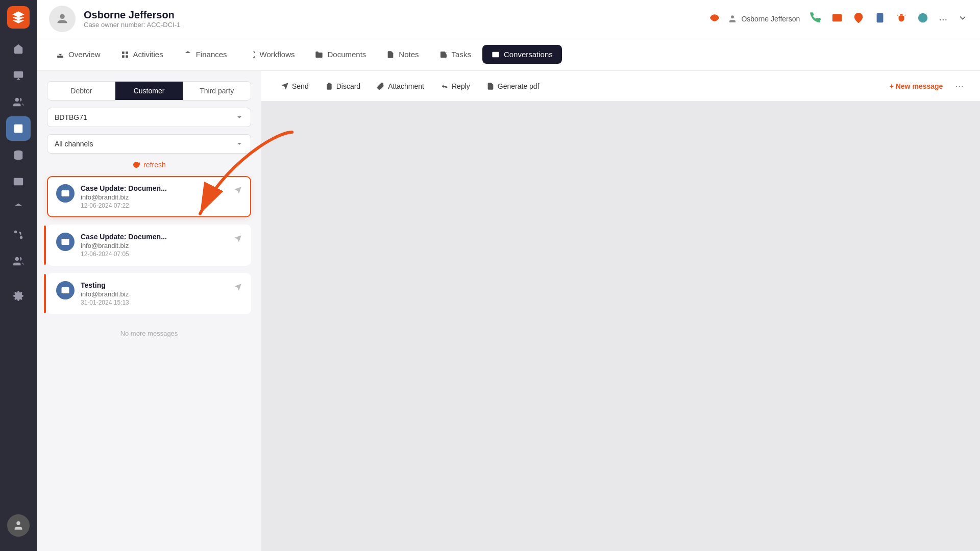 The width and height of the screenshot is (980, 551). What do you see at coordinates (149, 117) in the screenshot?
I see `dropdown-account: BDTBG71` at bounding box center [149, 117].